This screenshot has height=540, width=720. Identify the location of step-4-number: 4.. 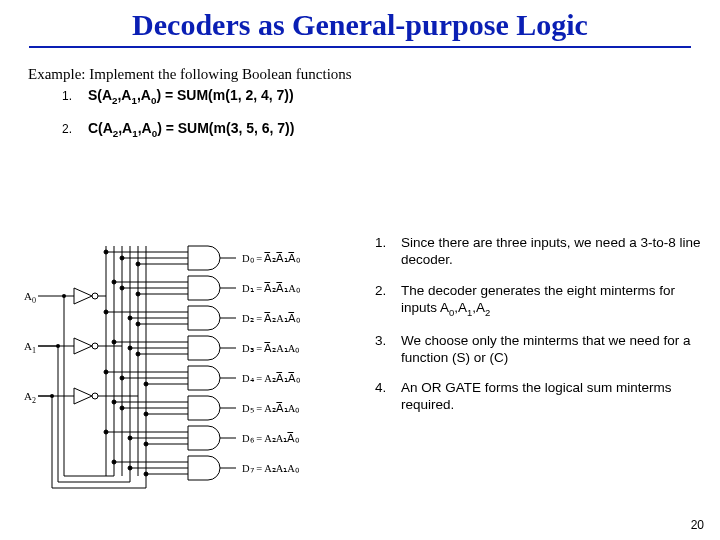
(388, 396).